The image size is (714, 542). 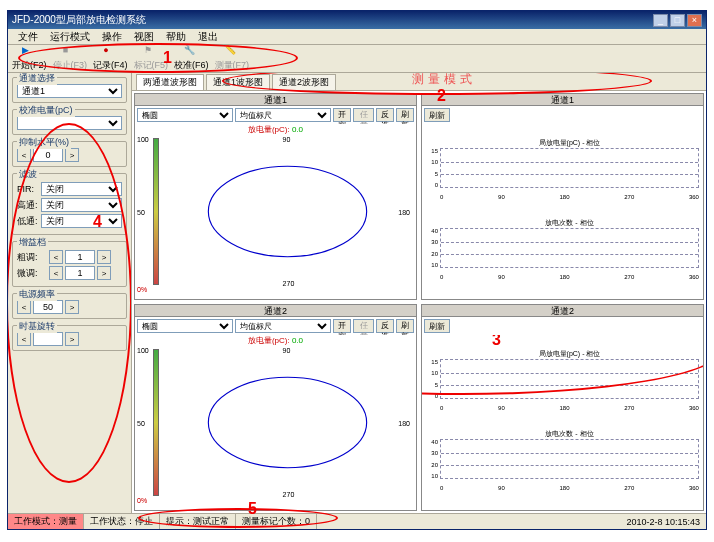 What do you see at coordinates (70, 264) in the screenshot?
I see `gain-group: 增益档 粗调:<> 微调:<>` at bounding box center [70, 264].